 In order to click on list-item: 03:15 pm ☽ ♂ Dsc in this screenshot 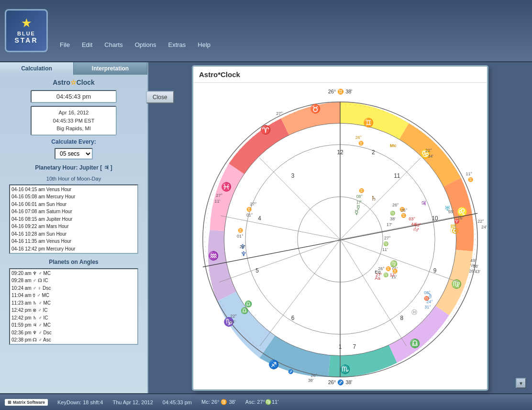, I will do `click(74, 344)`.